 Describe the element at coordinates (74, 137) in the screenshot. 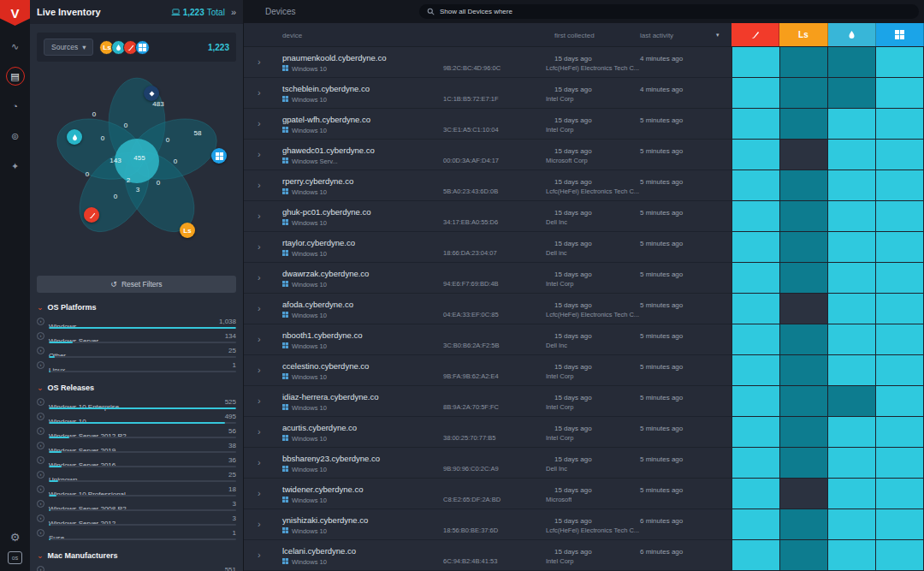

I see `source-teal-icon` at that location.